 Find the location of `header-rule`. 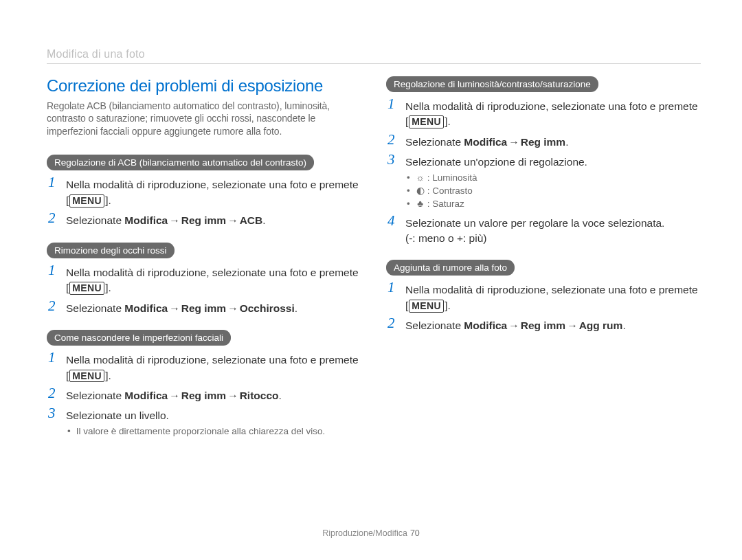

header-rule is located at coordinates (374, 63).